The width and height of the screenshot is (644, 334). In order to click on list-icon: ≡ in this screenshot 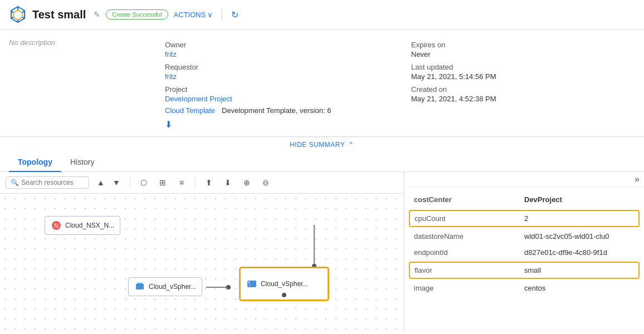, I will do `click(182, 183)`.